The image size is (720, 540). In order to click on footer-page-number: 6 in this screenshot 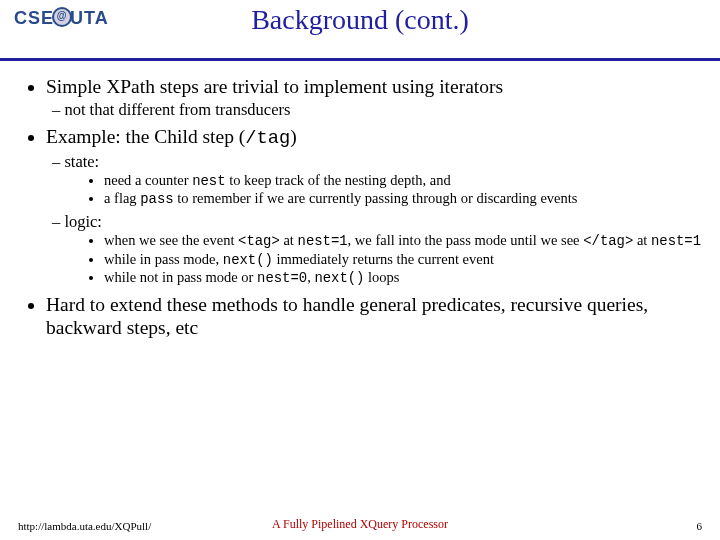, I will do `click(700, 526)`.